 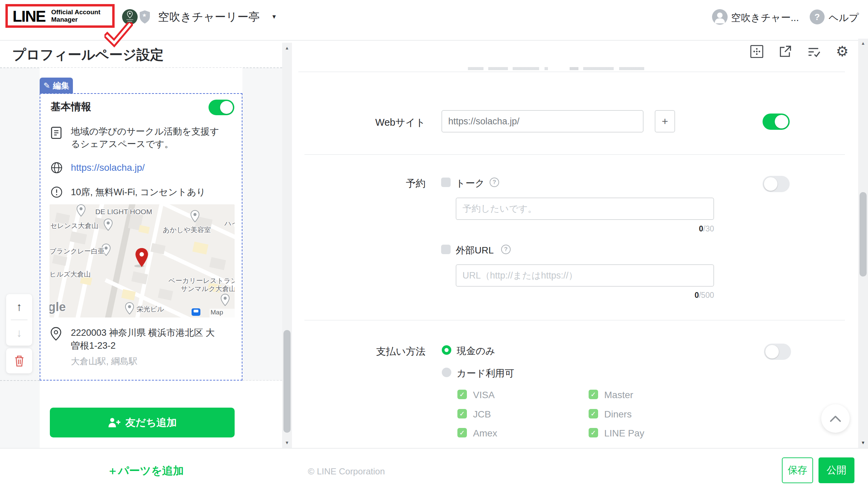 What do you see at coordinates (29, 16) in the screenshot?
I see `line-logo: LINE` at bounding box center [29, 16].